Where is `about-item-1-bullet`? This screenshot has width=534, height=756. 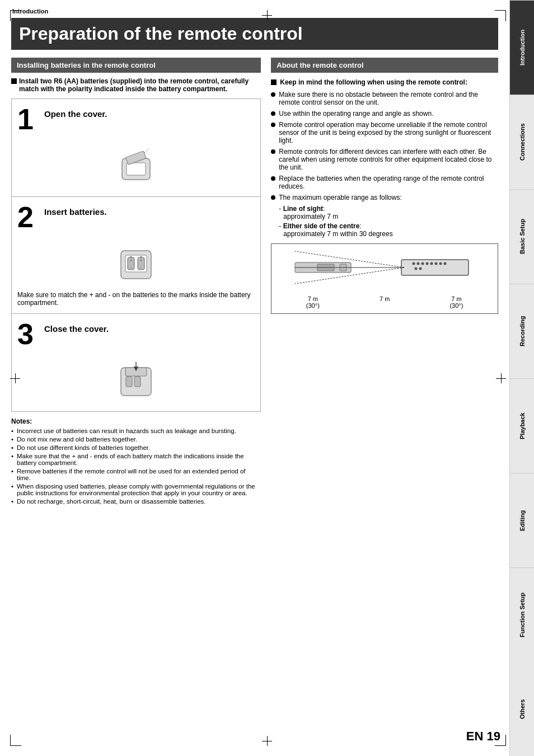 about-item-1-bullet is located at coordinates (273, 95).